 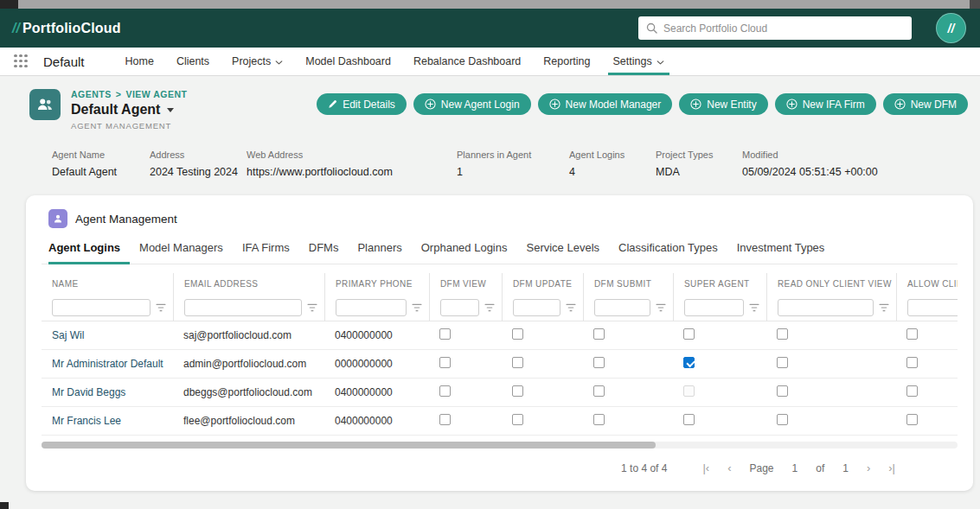 What do you see at coordinates (661, 62) in the screenshot?
I see `chevron-down-icon` at bounding box center [661, 62].